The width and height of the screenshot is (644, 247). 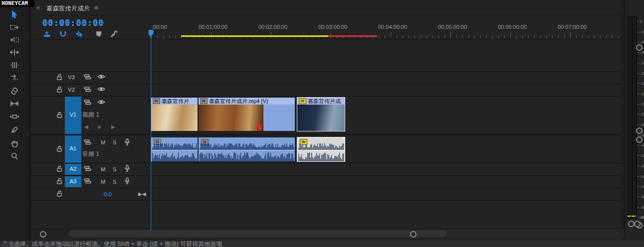 What do you see at coordinates (99, 126) in the screenshot?
I see `add-keyframe-icon: ◆` at bounding box center [99, 126].